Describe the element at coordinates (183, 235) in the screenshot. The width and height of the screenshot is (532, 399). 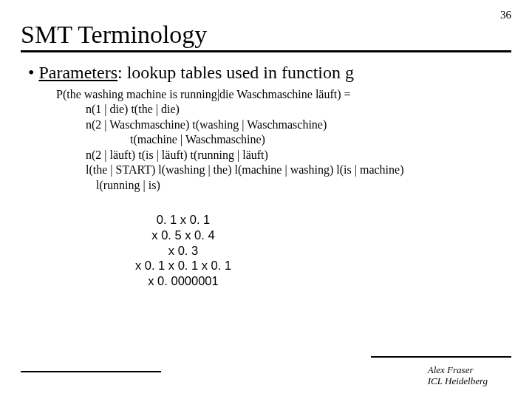
I see `numbers-line-2: x 0. 5 x 0. 4` at that location.